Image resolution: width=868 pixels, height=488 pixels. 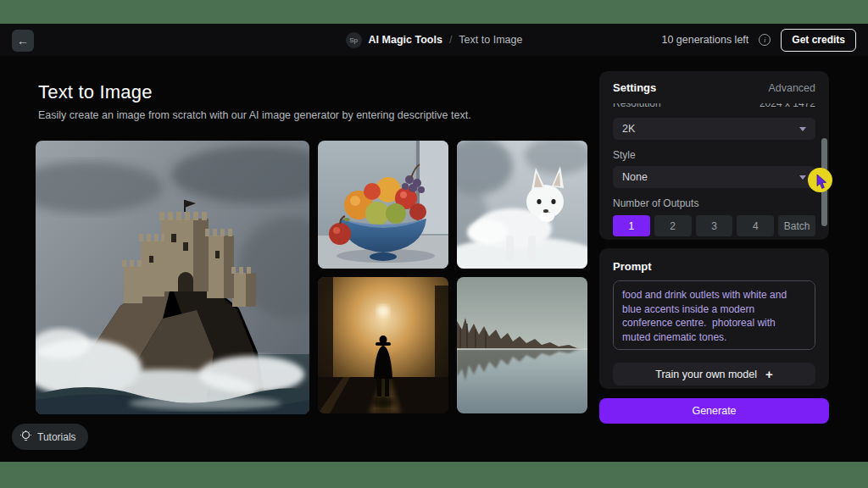 I want to click on resolution-value: 2024 x 1472, so click(x=787, y=107).